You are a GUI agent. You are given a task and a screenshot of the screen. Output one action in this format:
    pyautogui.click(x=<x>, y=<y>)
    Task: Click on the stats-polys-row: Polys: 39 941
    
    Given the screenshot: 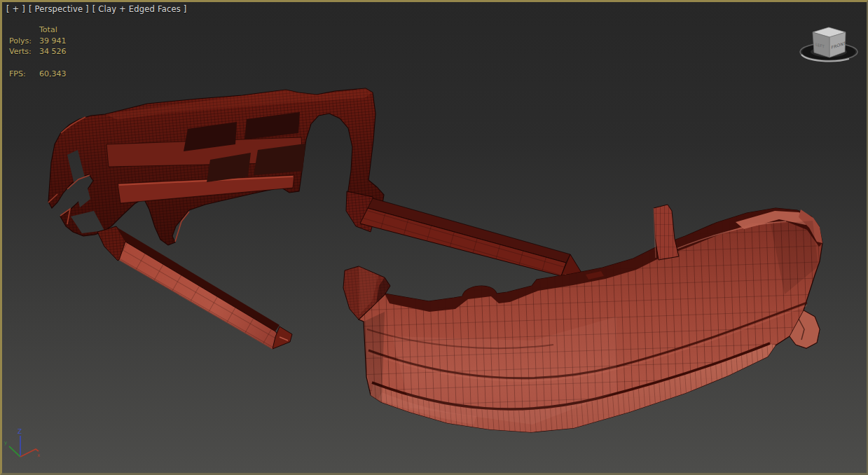 What is the action you would take?
    pyautogui.click(x=38, y=41)
    